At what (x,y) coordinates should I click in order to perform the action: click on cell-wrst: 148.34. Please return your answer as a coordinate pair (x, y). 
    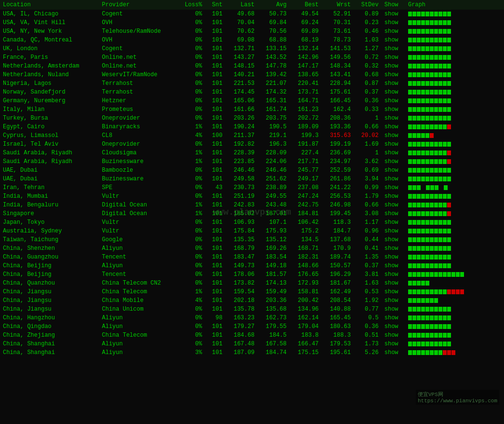
    Looking at the image, I should click on (337, 66).